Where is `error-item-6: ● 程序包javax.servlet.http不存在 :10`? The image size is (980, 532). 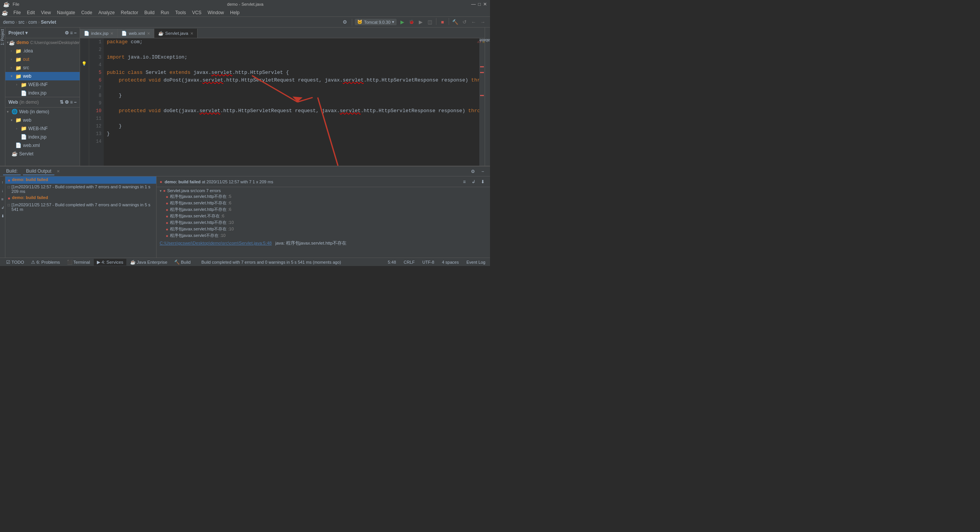 error-item-6: ● 程序包javax.servlet.http不存在 :10 is located at coordinates (323, 229).